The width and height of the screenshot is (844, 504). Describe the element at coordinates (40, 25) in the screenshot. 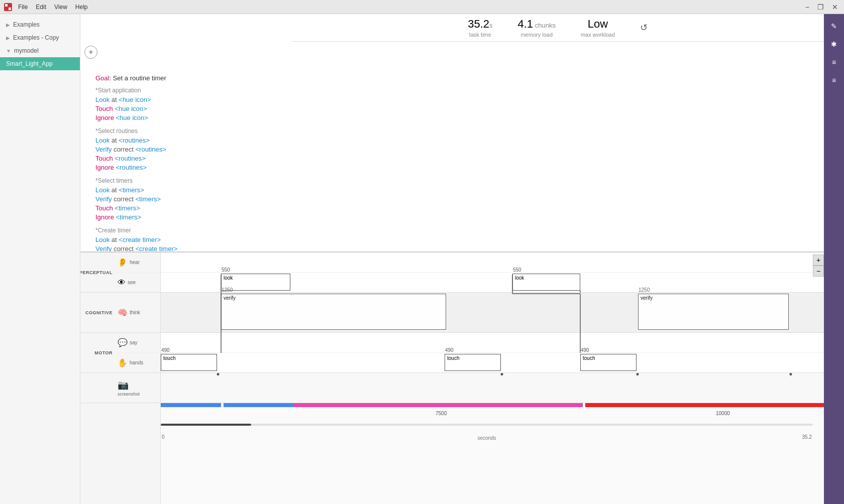

I see `sidebar-item-examples: ▶ Examples` at that location.